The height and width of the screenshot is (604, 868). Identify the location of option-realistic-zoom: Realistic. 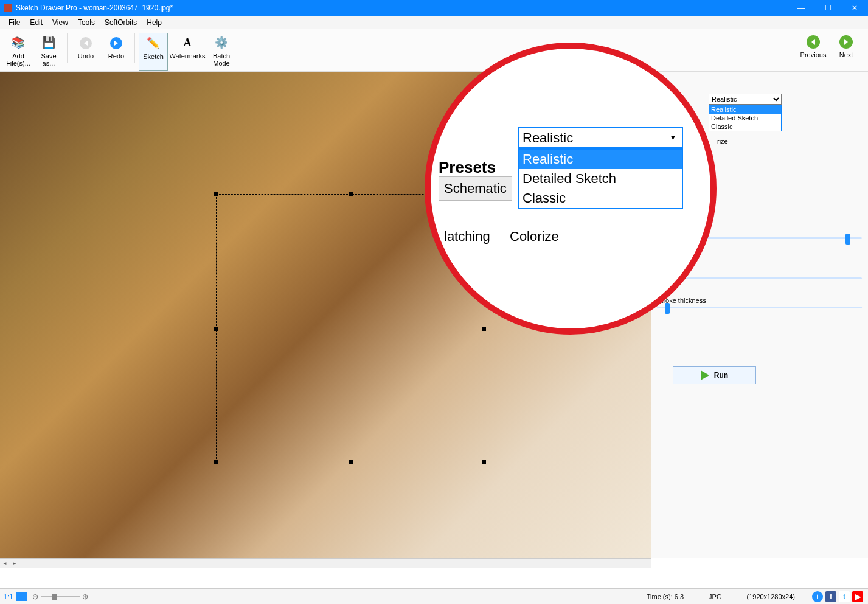
(600, 159).